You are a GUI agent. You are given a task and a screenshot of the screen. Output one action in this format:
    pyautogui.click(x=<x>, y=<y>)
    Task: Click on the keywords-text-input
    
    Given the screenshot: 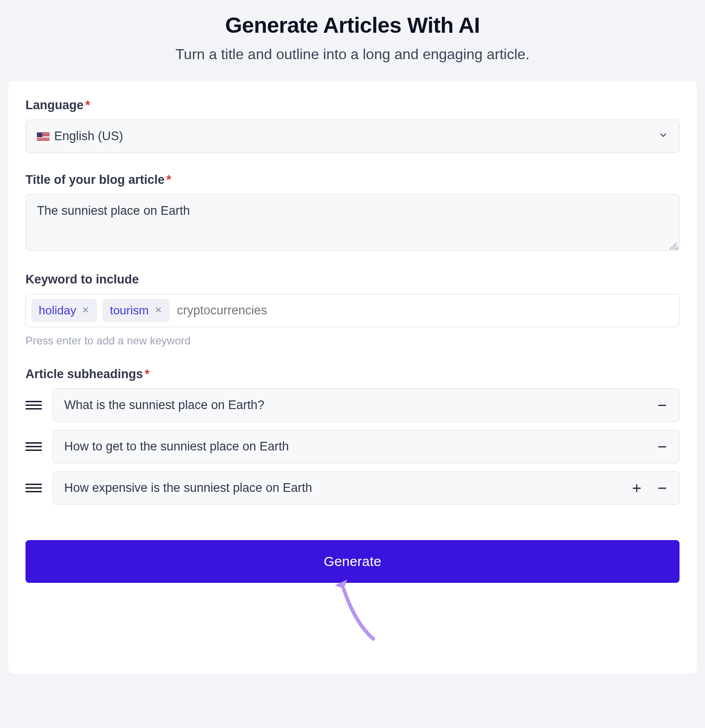 What is the action you would take?
    pyautogui.click(x=424, y=310)
    